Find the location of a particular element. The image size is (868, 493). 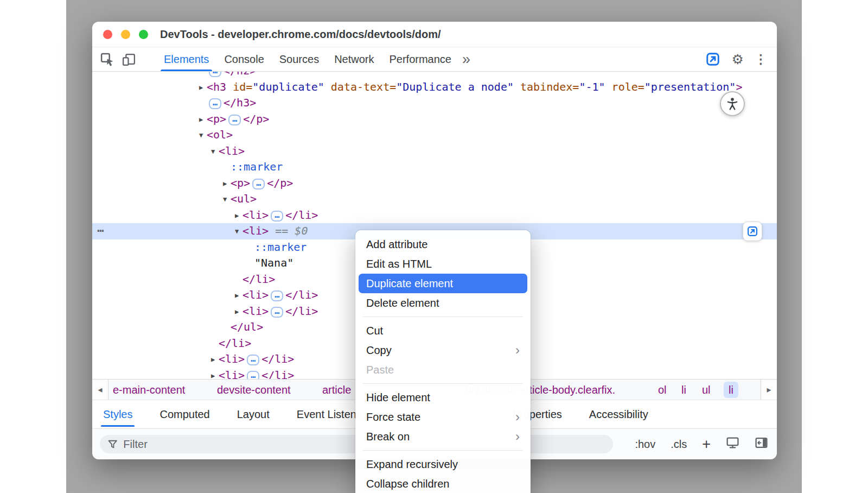

tab-network: Network is located at coordinates (354, 59).